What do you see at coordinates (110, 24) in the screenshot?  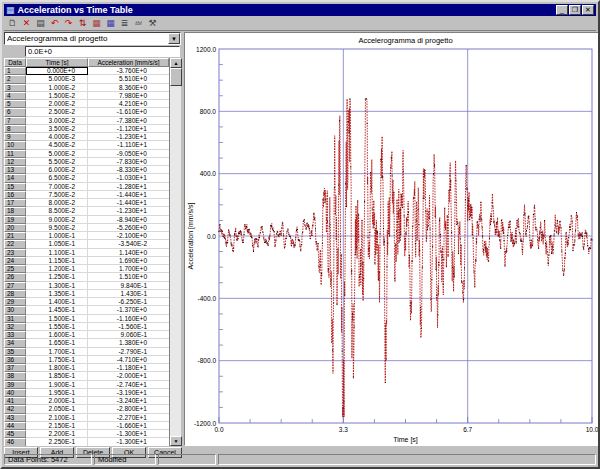 I see `chart-icon: ▦` at bounding box center [110, 24].